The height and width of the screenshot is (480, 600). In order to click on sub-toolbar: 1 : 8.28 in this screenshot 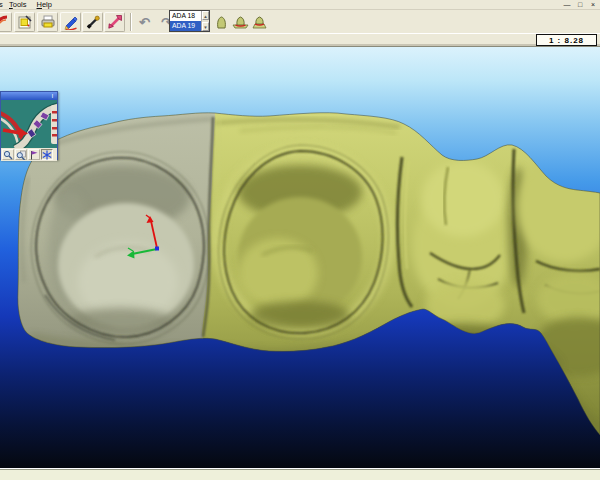, I will do `click(300, 40)`.